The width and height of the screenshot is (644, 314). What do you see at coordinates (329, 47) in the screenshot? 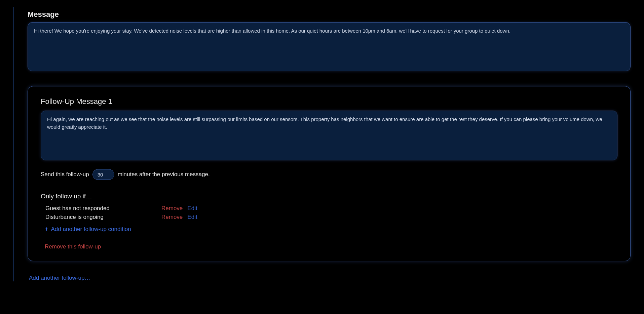
I see `message-textarea` at bounding box center [329, 47].